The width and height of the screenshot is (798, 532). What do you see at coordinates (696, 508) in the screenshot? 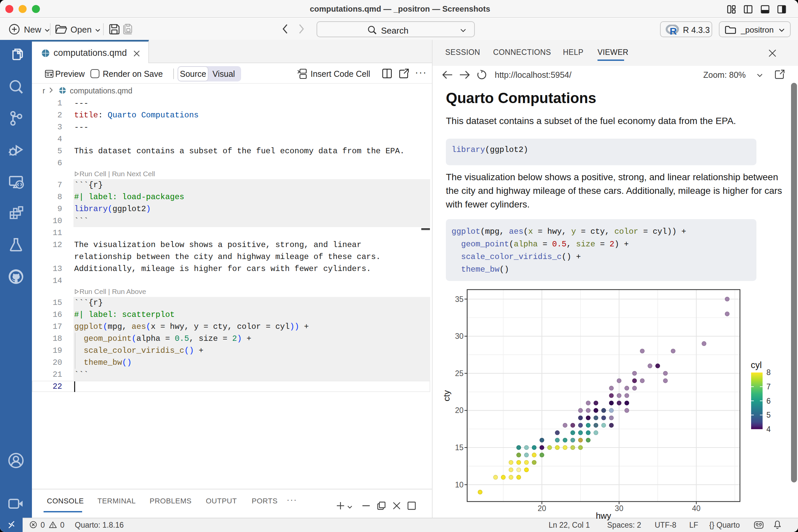
I see `svg-text: 40` at bounding box center [696, 508].